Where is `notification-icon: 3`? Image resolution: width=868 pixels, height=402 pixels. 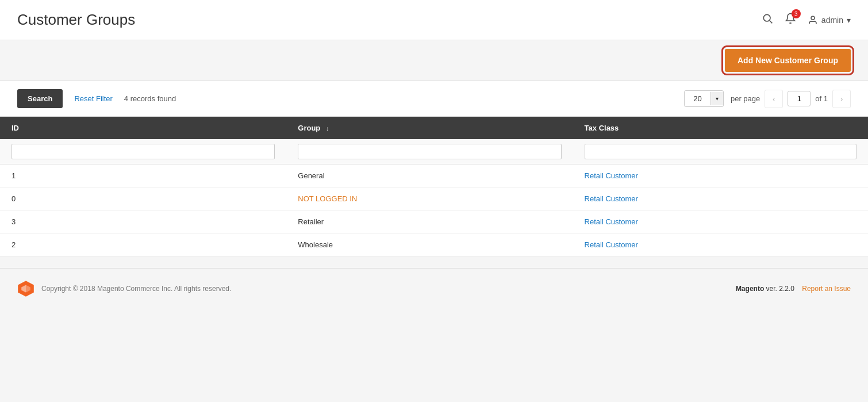 notification-icon: 3 is located at coordinates (790, 20).